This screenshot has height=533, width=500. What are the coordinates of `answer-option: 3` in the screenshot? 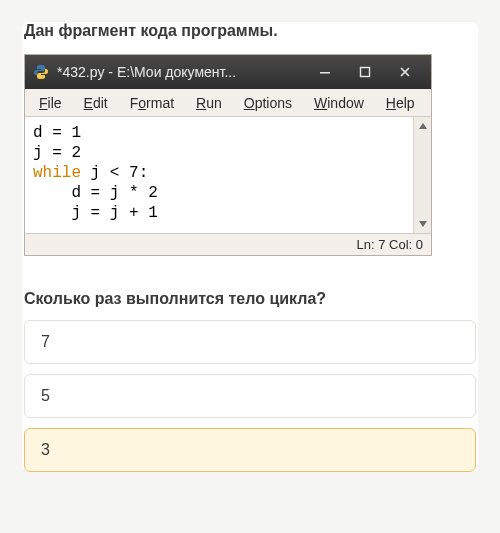 It's located at (250, 450).